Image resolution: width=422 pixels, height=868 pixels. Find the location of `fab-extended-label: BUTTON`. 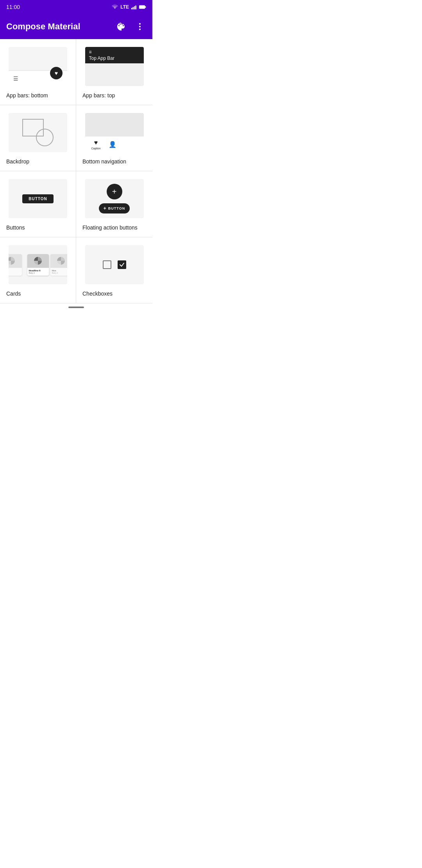

fab-extended-label: BUTTON is located at coordinates (116, 208).